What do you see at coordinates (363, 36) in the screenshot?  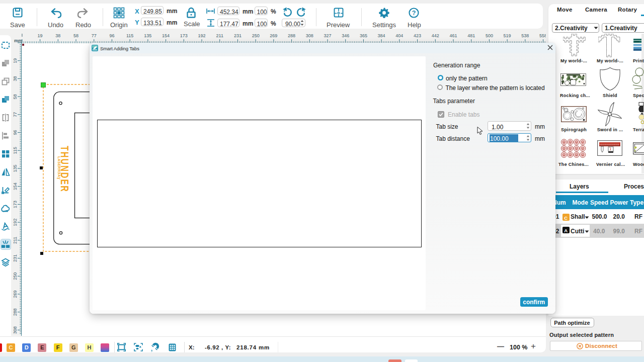 I see `svg-text: 365` at bounding box center [363, 36].